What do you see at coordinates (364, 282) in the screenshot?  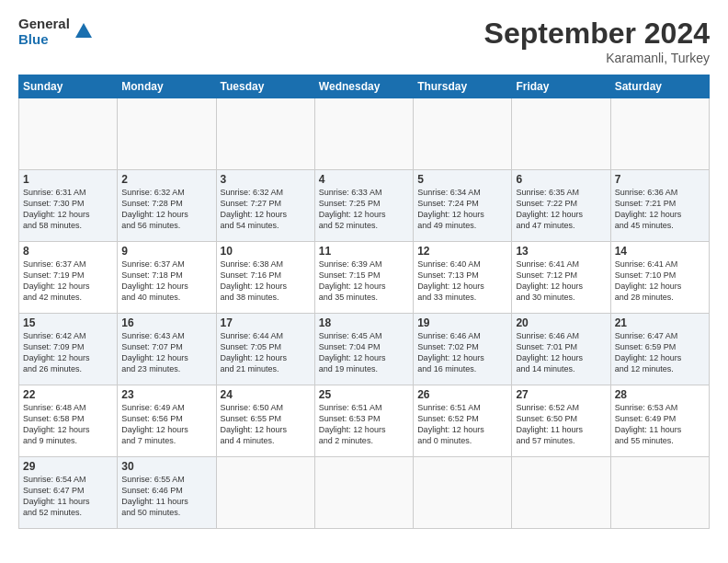 I see `day-info: Sunrise: 6:39 AMSunset: 7:15 PMDaylight:…` at bounding box center [364, 282].